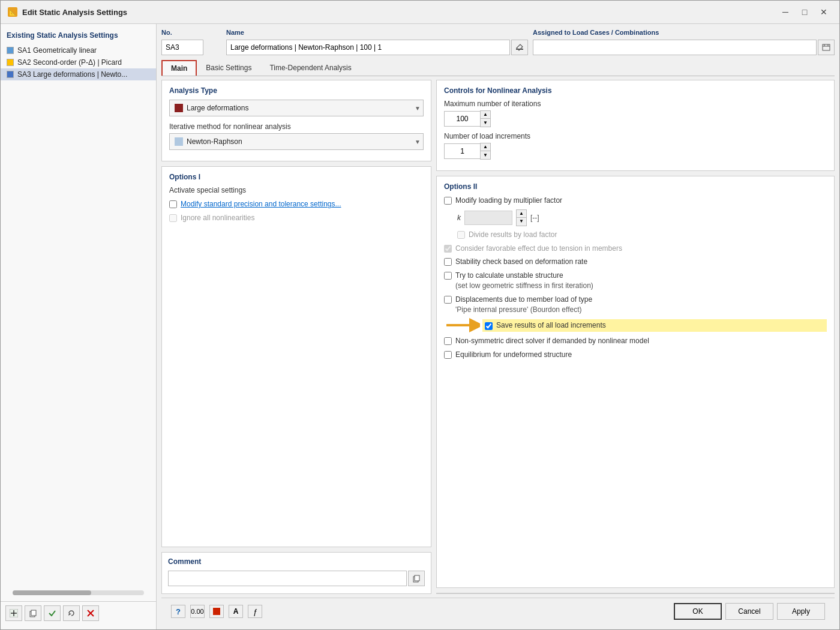  I want to click on iterative-method-select: Newton-Raphson ▼, so click(296, 142).